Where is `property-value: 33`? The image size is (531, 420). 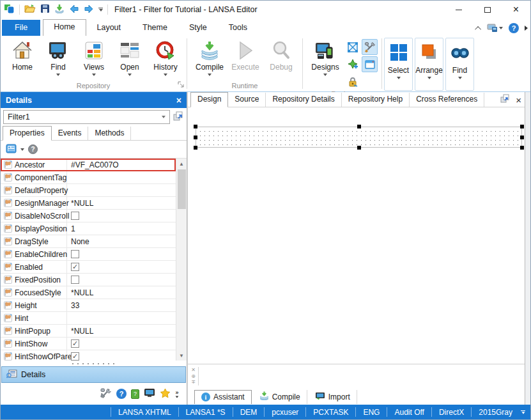
property-value: 33 is located at coordinates (121, 306).